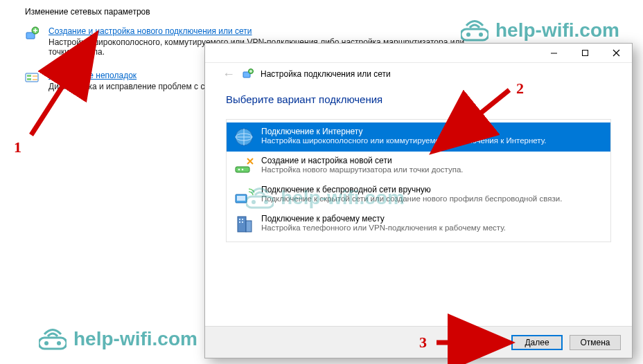 The image size is (643, 364). What do you see at coordinates (32, 33) in the screenshot?
I see `new-connection-icon` at bounding box center [32, 33].